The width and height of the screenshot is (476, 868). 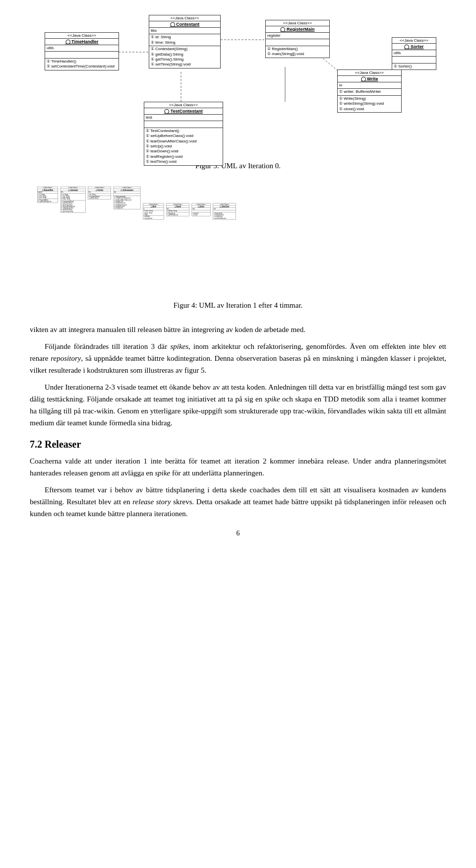 What do you see at coordinates (73, 200) in the screenshot?
I see `small-contestant: <<Java Class>> ◯ Contestant libs ① id: S…` at bounding box center [73, 200].